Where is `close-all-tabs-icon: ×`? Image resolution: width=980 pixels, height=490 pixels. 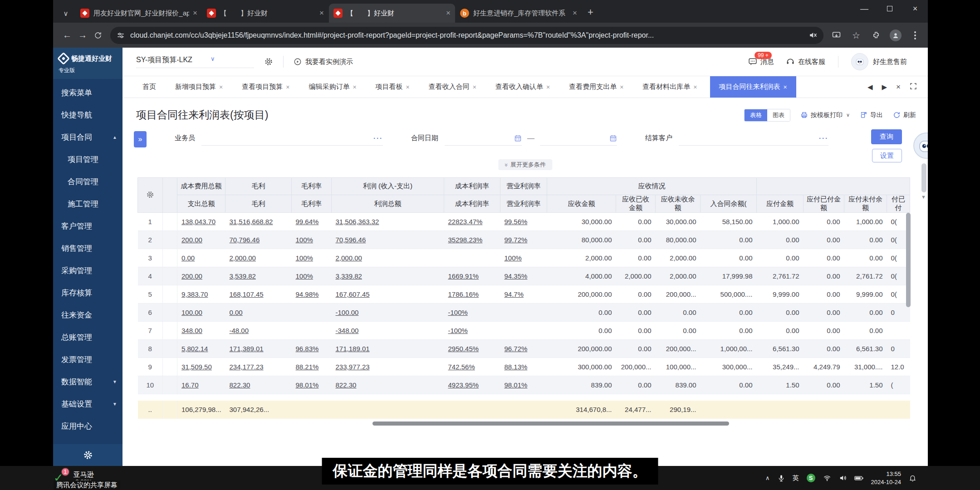
close-all-tabs-icon: × is located at coordinates (898, 87).